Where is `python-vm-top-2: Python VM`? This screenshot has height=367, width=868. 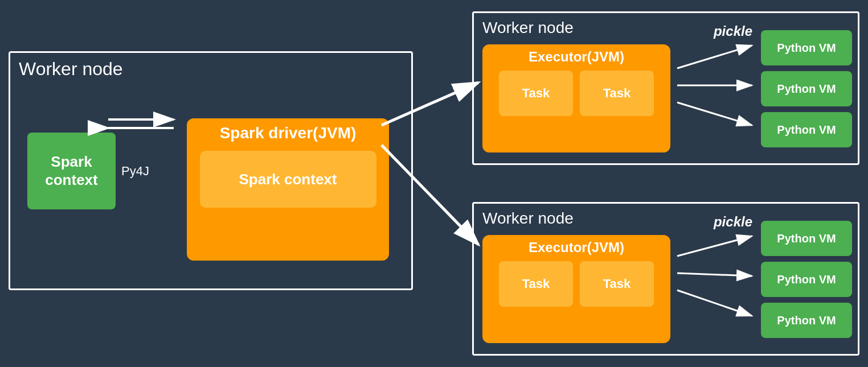 python-vm-top-2: Python VM is located at coordinates (806, 89).